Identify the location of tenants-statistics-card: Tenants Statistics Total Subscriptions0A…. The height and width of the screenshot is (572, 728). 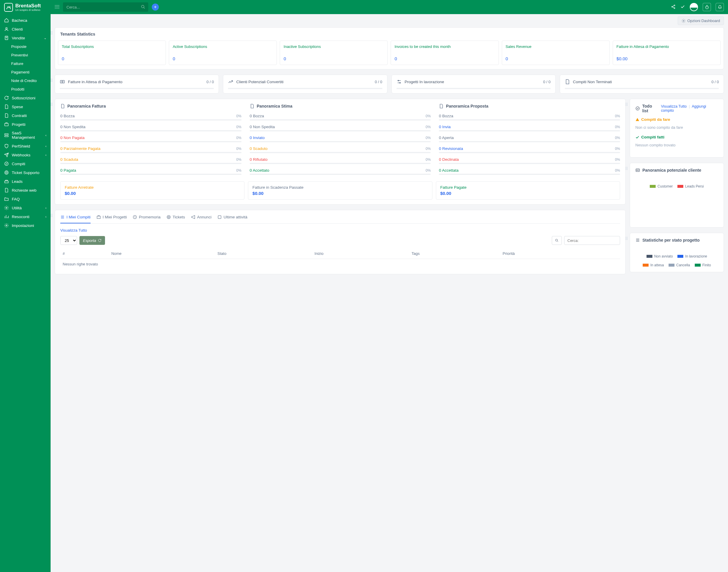
(389, 48).